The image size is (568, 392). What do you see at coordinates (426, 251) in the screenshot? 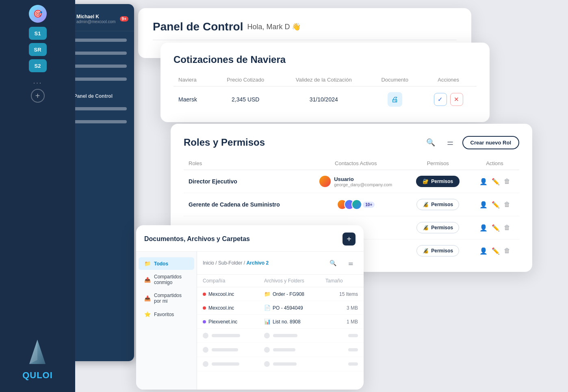
I see `lock-icon-4: 🔏` at bounding box center [426, 251].